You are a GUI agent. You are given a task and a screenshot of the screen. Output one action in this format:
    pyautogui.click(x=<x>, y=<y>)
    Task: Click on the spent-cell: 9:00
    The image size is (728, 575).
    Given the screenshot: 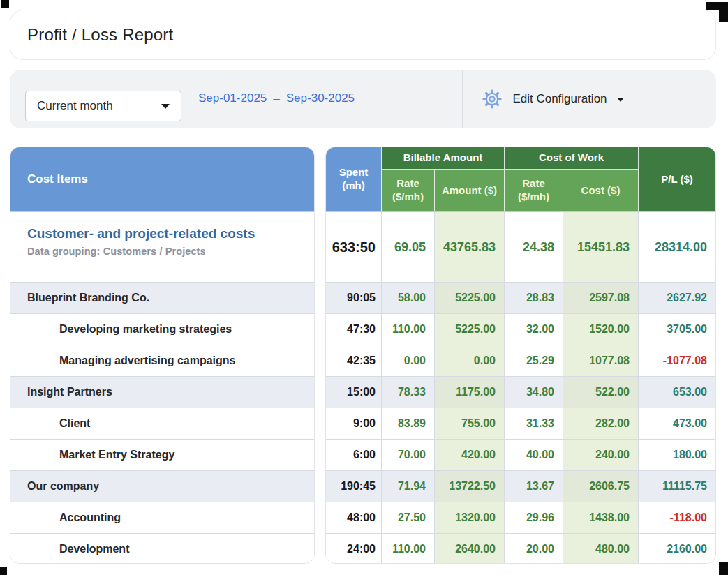 What is the action you would take?
    pyautogui.click(x=354, y=424)
    